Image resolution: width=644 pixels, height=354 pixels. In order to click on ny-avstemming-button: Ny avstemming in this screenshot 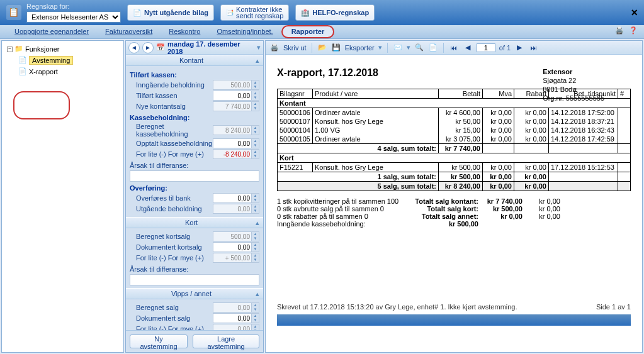, I will do `click(159, 341)`.